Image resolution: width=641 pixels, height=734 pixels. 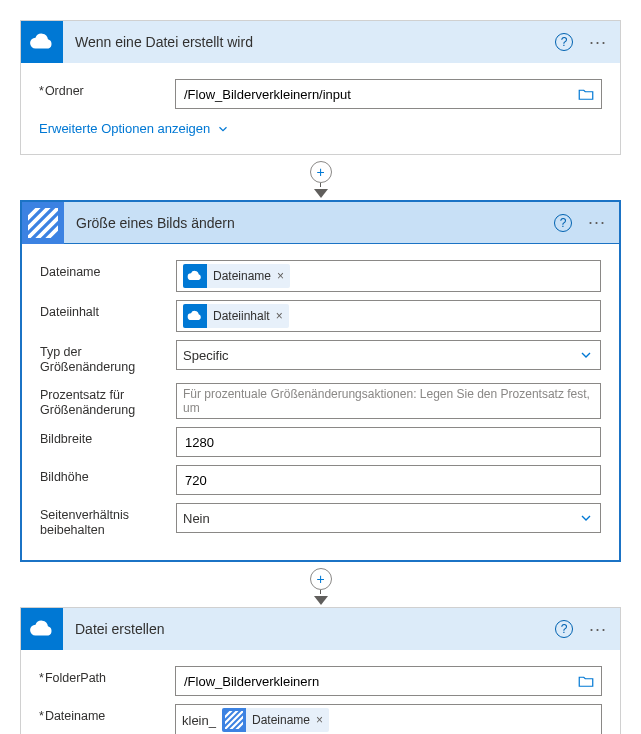 I want to click on folderpath-label: FolderPath, so click(x=107, y=676).